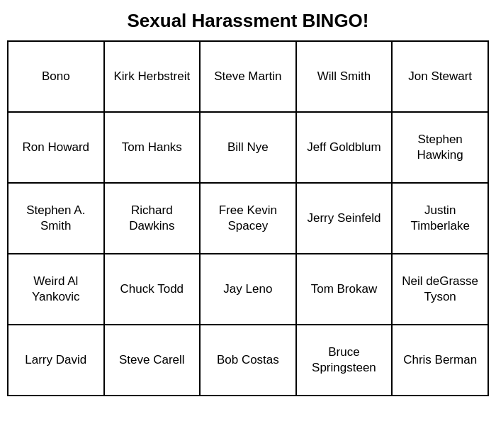 The width and height of the screenshot is (496, 448). What do you see at coordinates (344, 218) in the screenshot?
I see `bingo-cell: Jerry Seinfeld` at bounding box center [344, 218].